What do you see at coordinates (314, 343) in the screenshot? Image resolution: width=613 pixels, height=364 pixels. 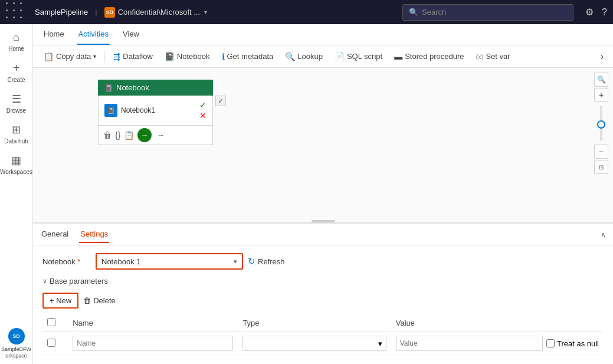 I see `type-select: ▾` at bounding box center [314, 343].